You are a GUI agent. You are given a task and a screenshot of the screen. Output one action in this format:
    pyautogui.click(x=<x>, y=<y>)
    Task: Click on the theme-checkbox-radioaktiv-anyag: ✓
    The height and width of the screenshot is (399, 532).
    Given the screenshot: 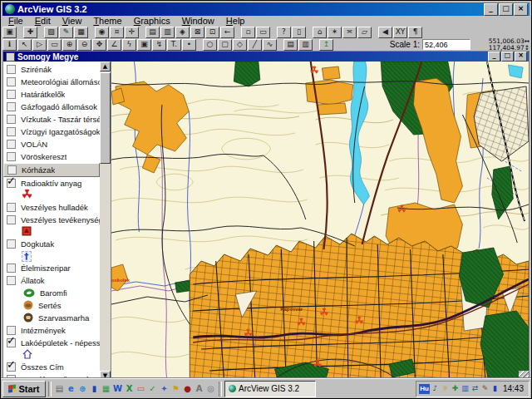 What is the action you would take?
    pyautogui.click(x=12, y=183)
    